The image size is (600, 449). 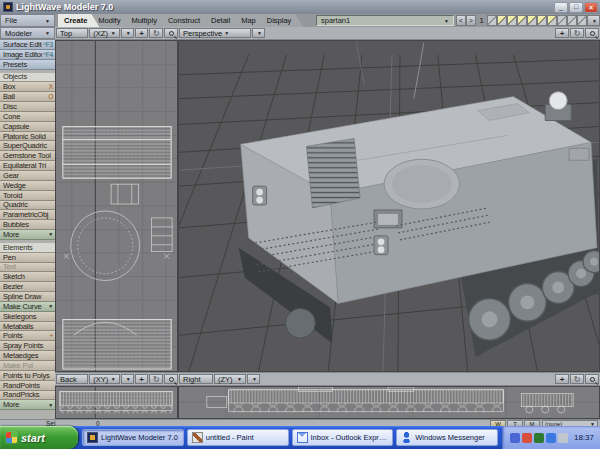 What do you see at coordinates (22, 54) in the screenshot?
I see `sidebar-item-label: Image Editor` at bounding box center [22, 54].